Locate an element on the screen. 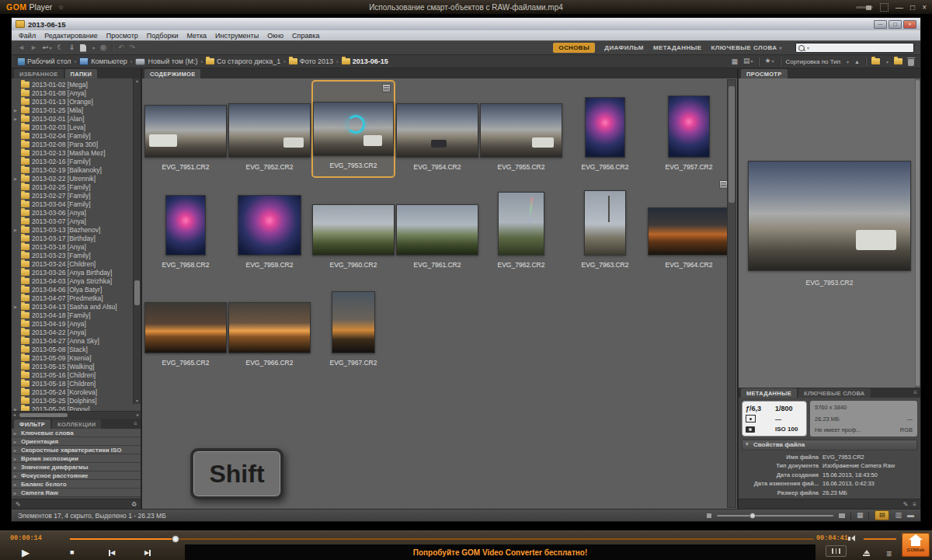  tree-item: 2013-05-18 [Children] is located at coordinates (78, 384).